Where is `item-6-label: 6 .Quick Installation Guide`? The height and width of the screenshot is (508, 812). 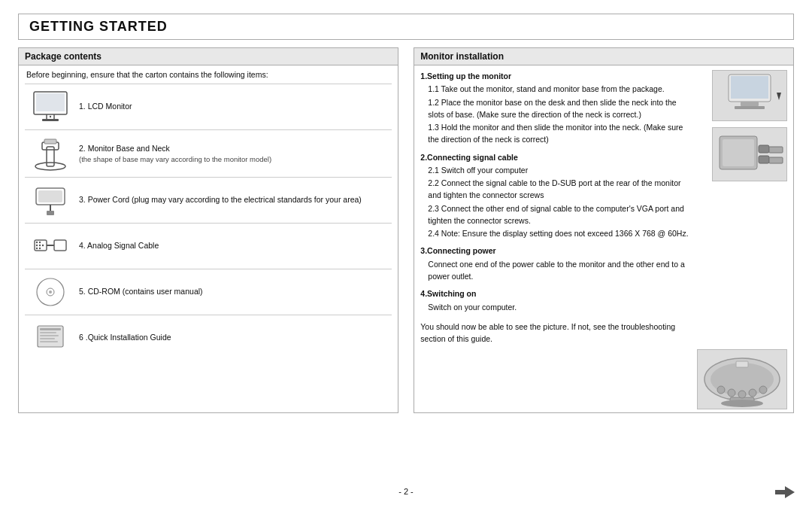 item-6-label: 6 .Quick Installation Guide is located at coordinates (234, 337).